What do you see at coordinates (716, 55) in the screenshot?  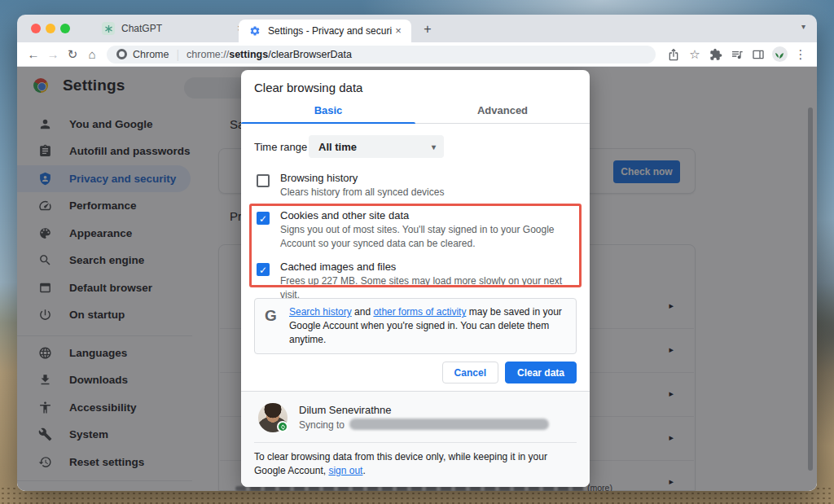 I see `extensions-puzzle-icon` at bounding box center [716, 55].